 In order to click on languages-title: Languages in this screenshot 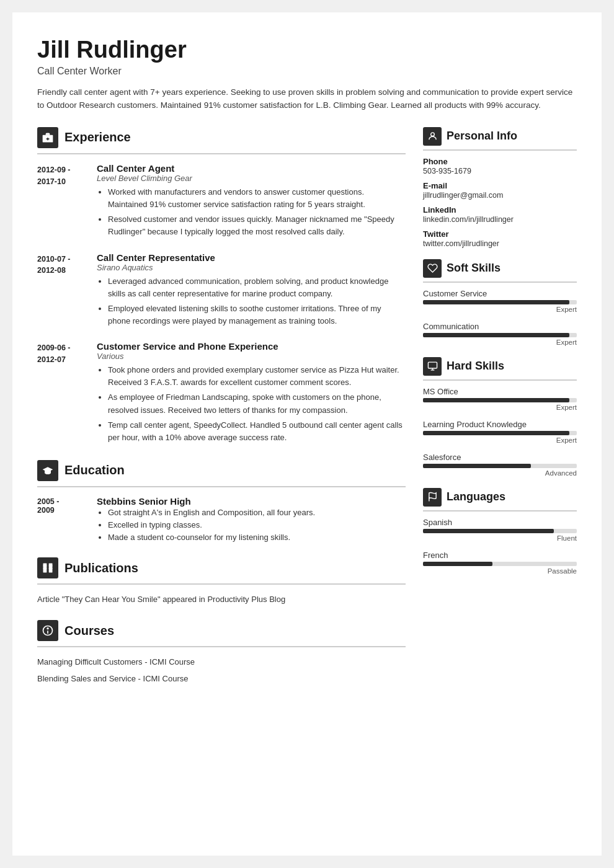, I will do `click(476, 497)`.